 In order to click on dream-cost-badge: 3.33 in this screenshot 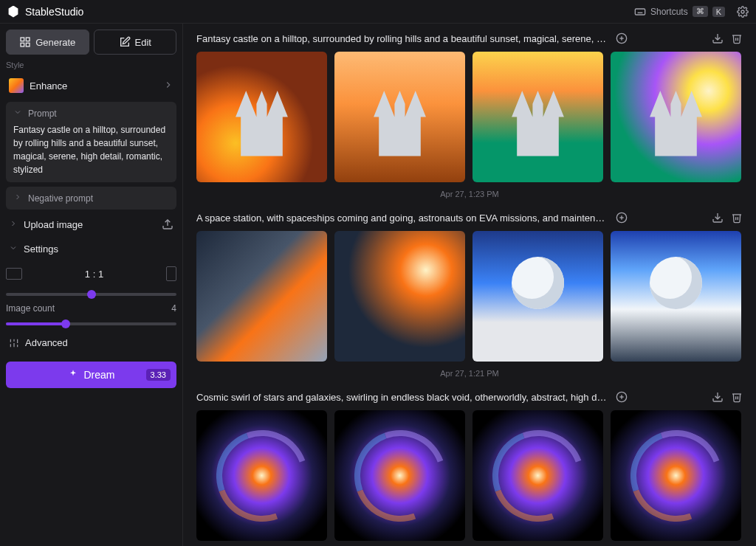, I will do `click(158, 375)`.